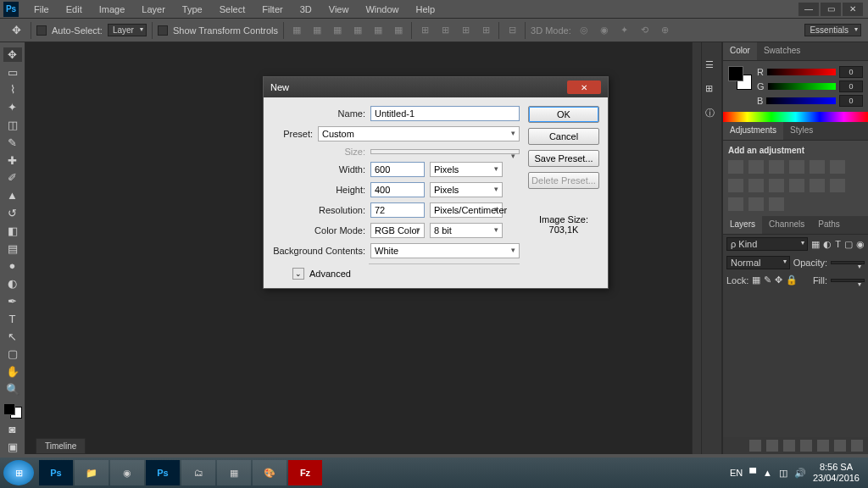 The width and height of the screenshot is (868, 488). Describe the element at coordinates (234, 473) in the screenshot. I see `taskbar-app-icon: ▦` at that location.